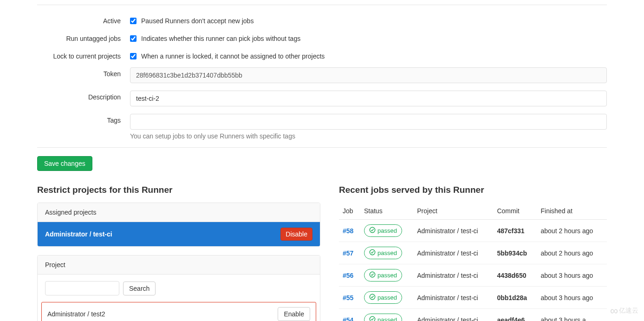 This screenshot has width=644, height=321. I want to click on save-changes-button: Save changes, so click(65, 164).